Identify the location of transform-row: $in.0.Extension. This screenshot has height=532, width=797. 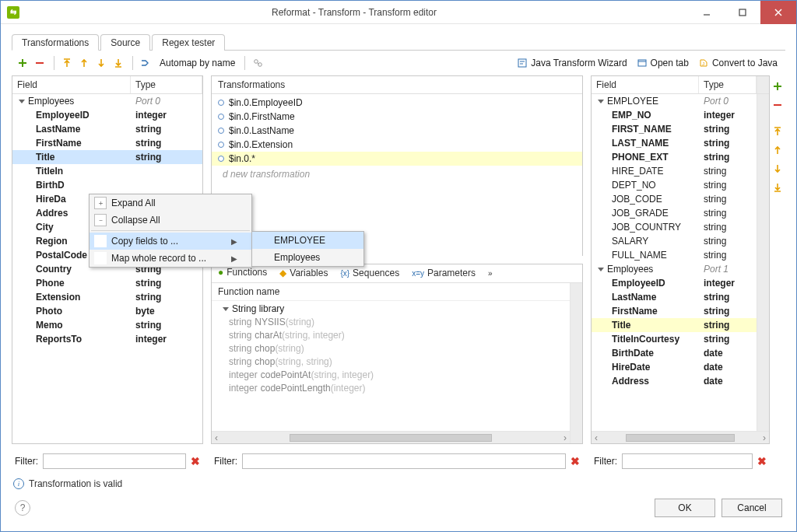
(397, 145).